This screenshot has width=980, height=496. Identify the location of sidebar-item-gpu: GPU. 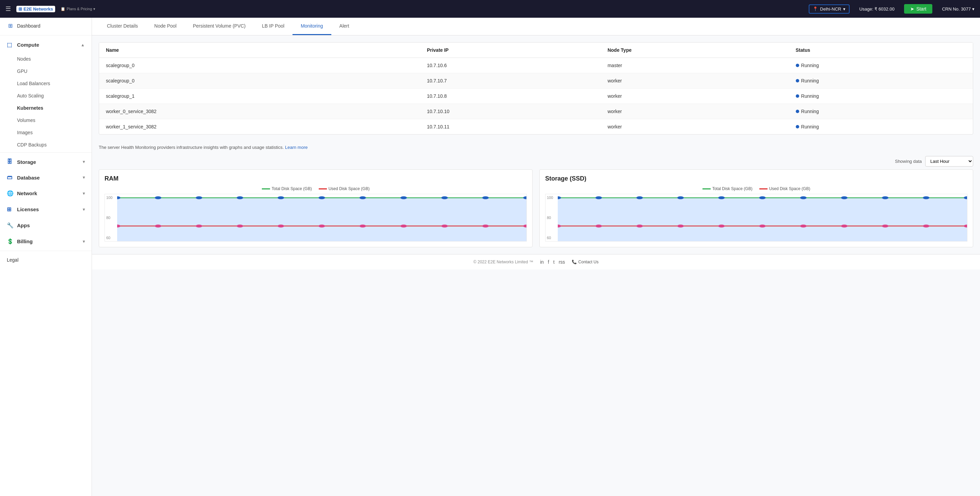
(54, 71).